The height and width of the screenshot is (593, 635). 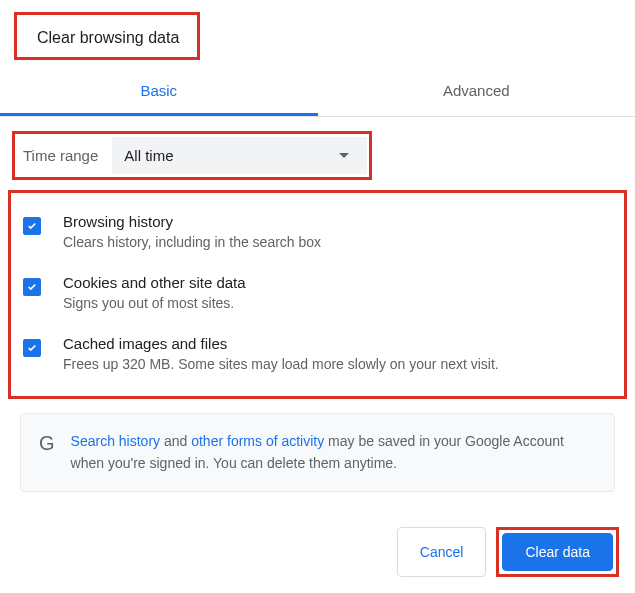 I want to click on option-cookies: Cookies and other site data Signs you ou…, so click(x=318, y=292).